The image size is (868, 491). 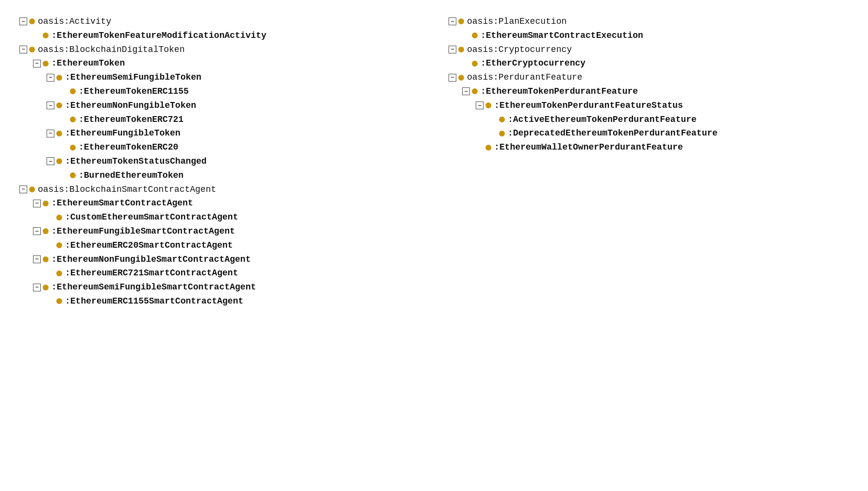 What do you see at coordinates (219, 36) in the screenshot?
I see `list-item: :EthereumTokenFeatureModificationActivit…` at bounding box center [219, 36].